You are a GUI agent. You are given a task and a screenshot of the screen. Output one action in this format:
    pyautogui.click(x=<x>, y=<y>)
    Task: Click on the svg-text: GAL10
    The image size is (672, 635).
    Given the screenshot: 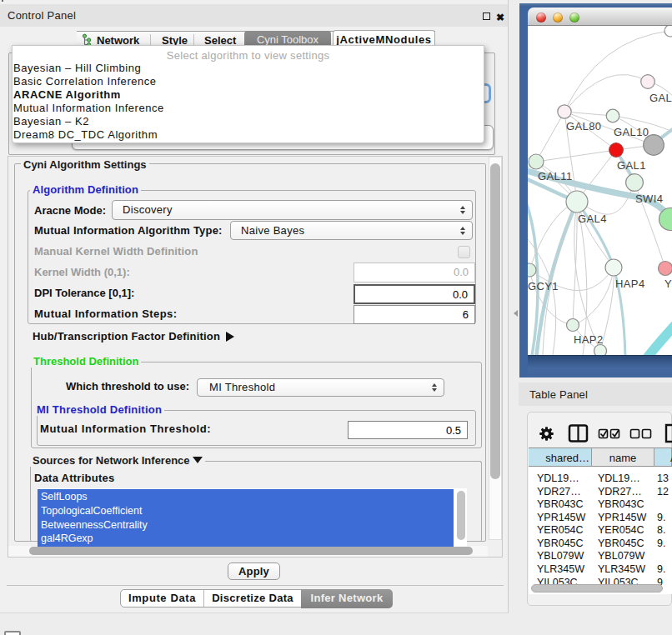 What is the action you would take?
    pyautogui.click(x=631, y=132)
    